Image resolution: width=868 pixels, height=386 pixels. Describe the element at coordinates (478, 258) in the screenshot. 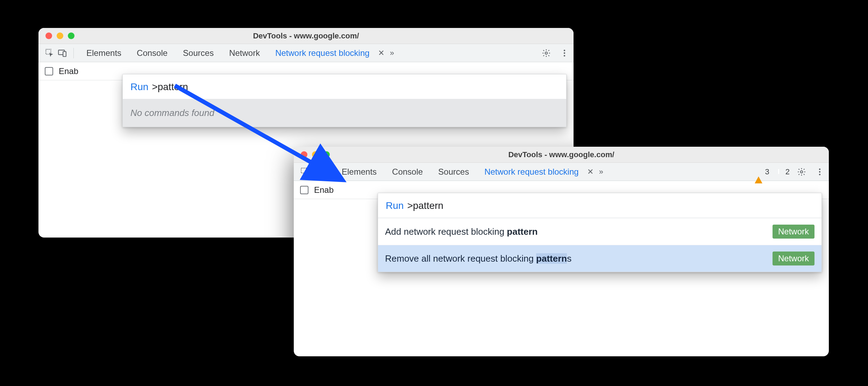

I see `command-item-label: Remove all network request blocking patt…` at that location.